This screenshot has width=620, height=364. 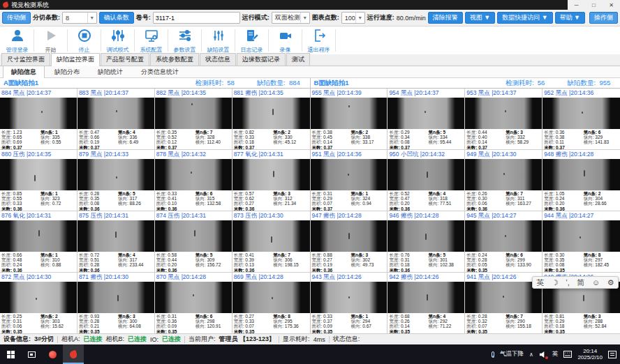 I want to click on tab-main-1: 缺陷监控界面, so click(x=75, y=60).